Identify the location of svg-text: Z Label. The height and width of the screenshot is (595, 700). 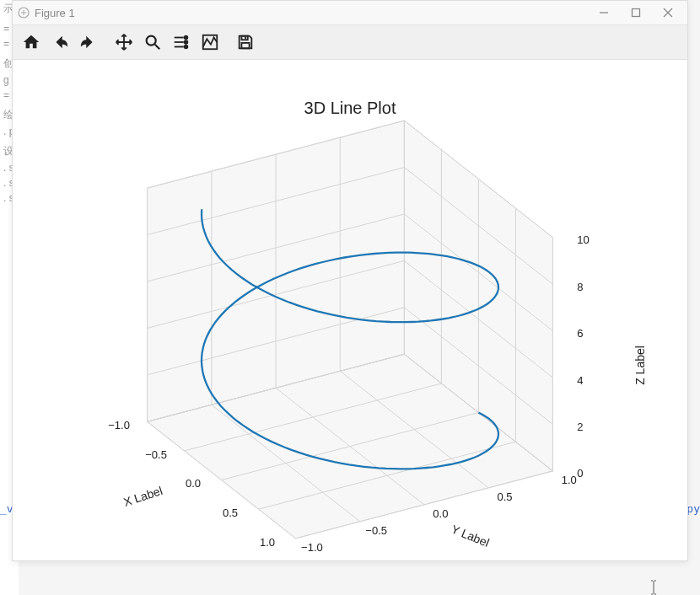
(640, 366).